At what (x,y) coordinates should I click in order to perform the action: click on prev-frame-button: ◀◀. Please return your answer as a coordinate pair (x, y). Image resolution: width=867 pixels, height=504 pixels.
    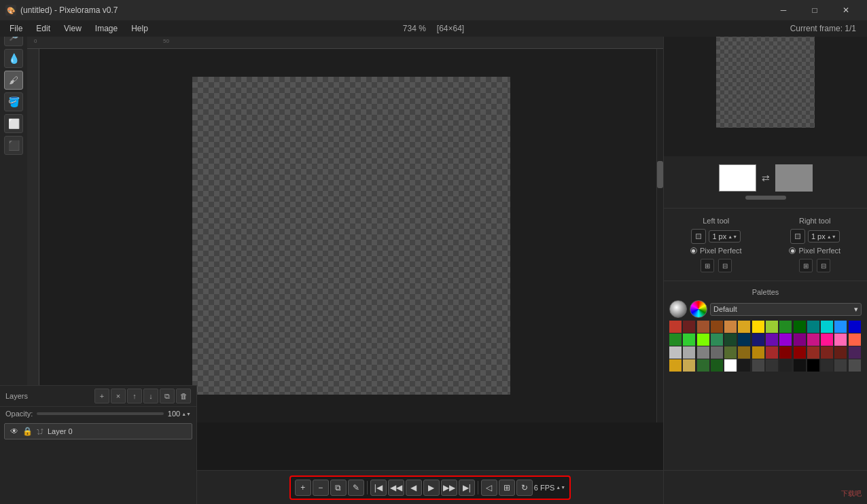
    Looking at the image, I should click on (396, 488).